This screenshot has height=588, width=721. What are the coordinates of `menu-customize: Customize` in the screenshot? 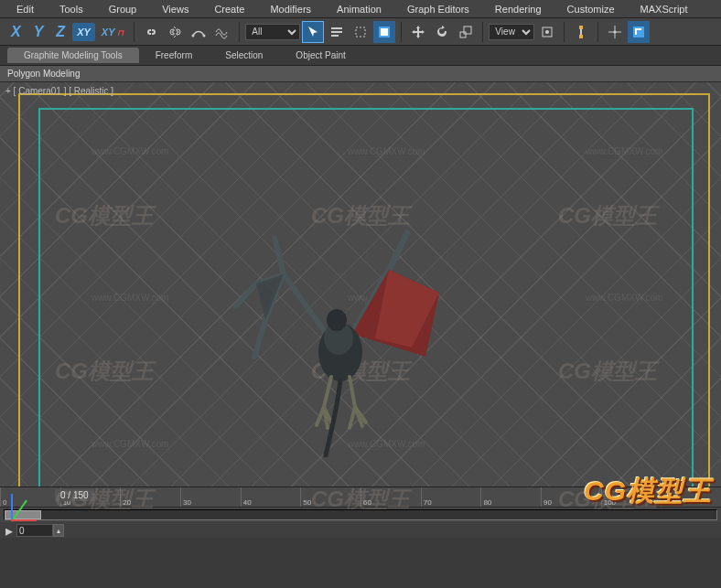 It's located at (591, 9).